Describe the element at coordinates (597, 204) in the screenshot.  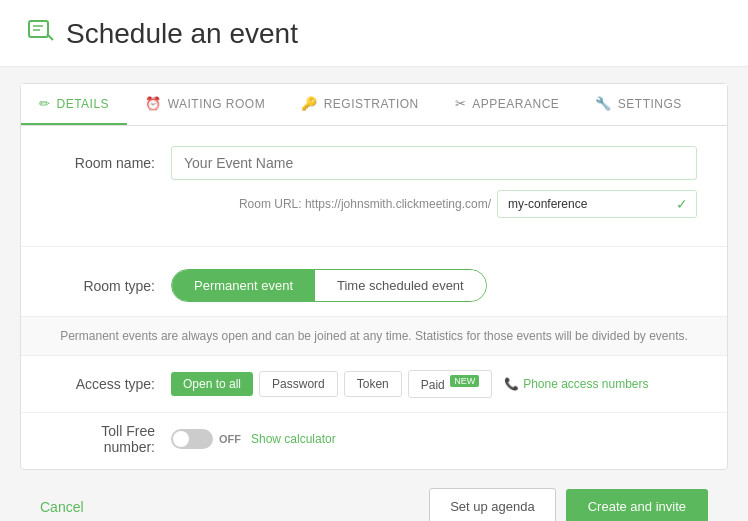
I see `url-input-group: ✓` at that location.